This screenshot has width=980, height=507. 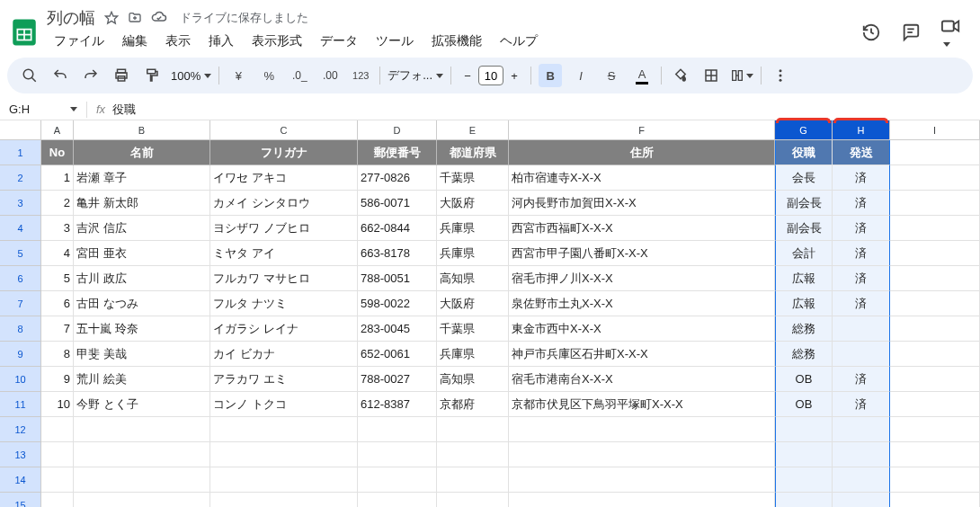 What do you see at coordinates (935, 405) in the screenshot?
I see `cell-I11` at bounding box center [935, 405].